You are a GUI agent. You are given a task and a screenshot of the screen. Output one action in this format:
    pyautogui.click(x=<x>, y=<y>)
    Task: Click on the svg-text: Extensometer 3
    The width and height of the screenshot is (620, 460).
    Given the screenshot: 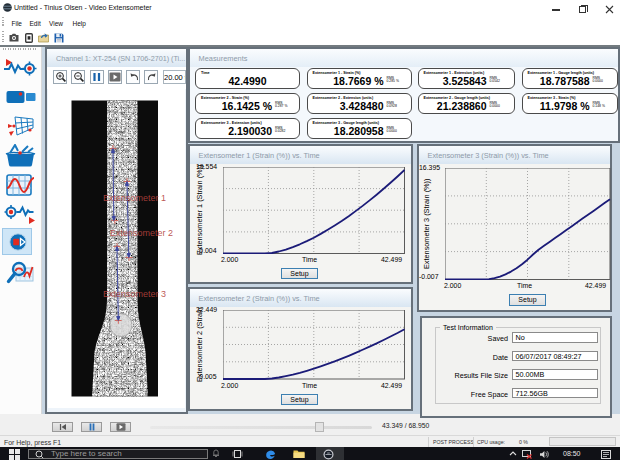 What is the action you would take?
    pyautogui.click(x=134, y=294)
    